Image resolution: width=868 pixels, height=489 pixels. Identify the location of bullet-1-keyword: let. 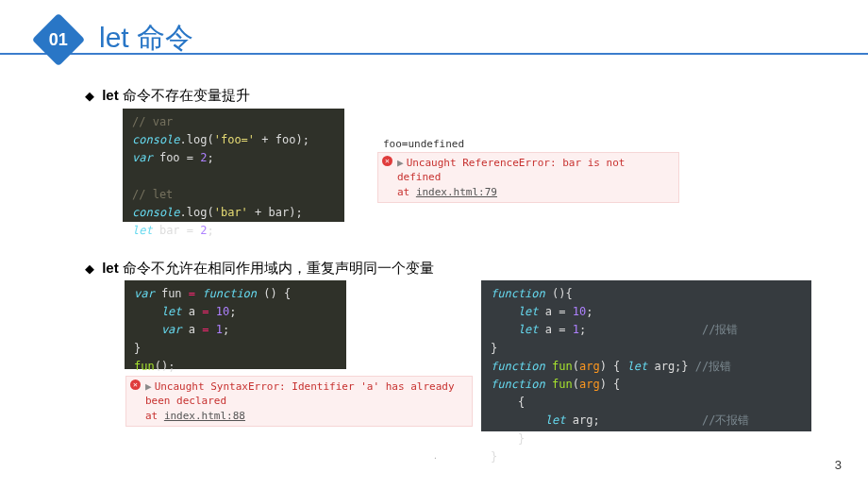
(110, 94).